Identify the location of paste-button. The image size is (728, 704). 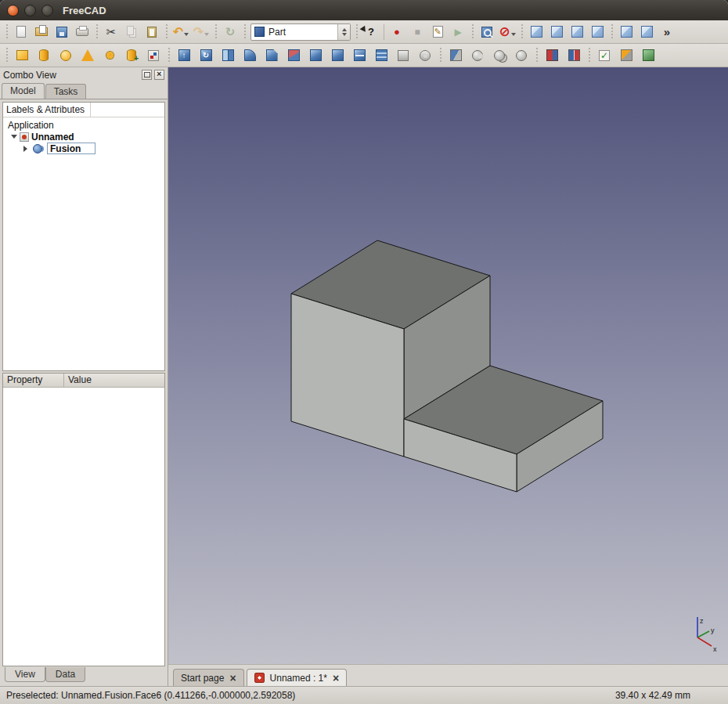
(152, 32).